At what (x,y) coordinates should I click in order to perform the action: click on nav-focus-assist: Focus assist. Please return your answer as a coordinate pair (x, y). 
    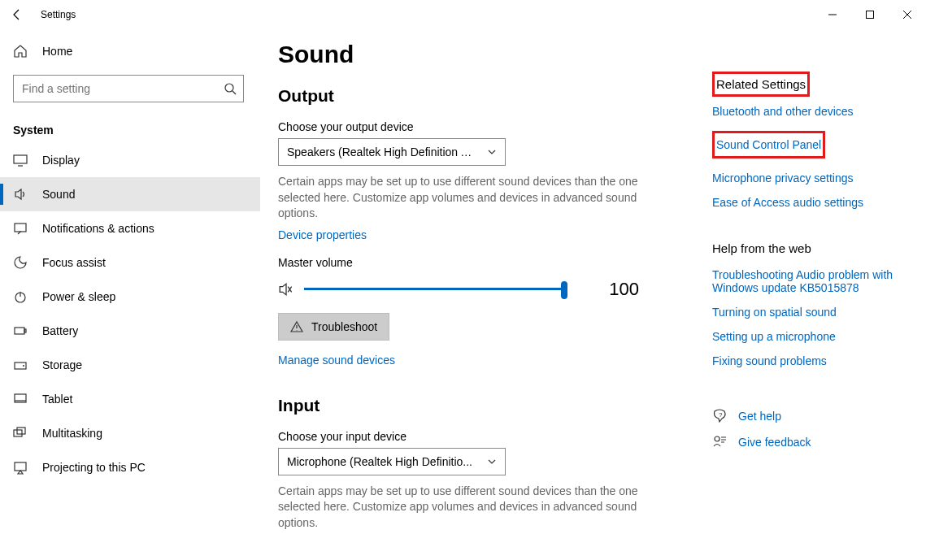
    Looking at the image, I should click on (130, 263).